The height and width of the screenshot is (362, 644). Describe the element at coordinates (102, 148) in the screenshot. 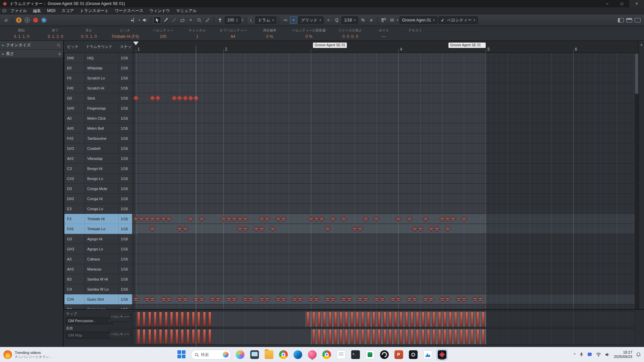

I see `row-sound-name: Cowbell` at that location.